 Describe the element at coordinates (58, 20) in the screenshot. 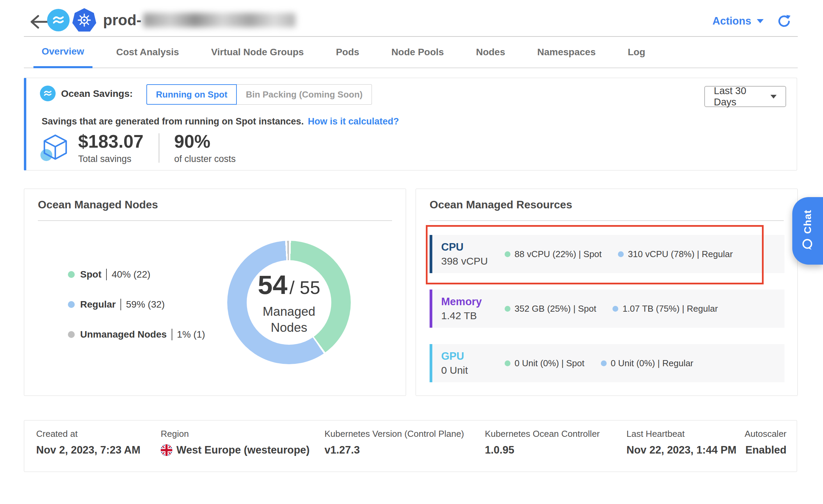

I see `ocean-logo-icon` at that location.